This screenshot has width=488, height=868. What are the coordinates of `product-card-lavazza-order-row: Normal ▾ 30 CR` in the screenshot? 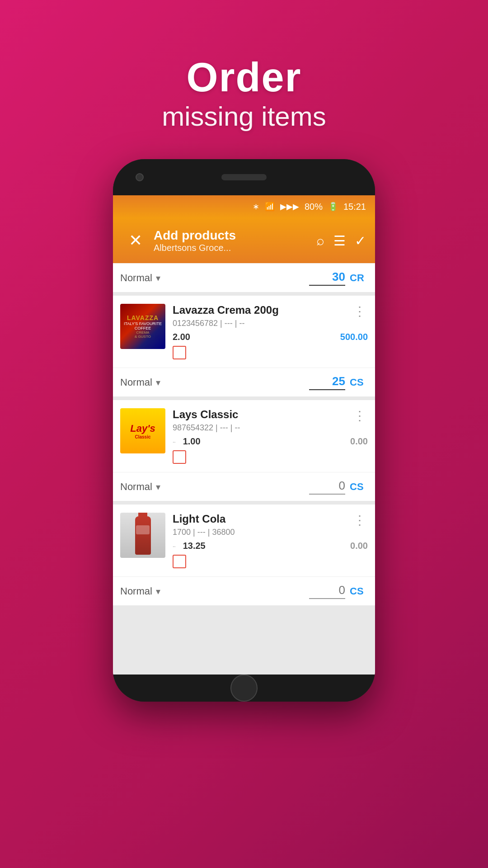 It's located at (244, 278).